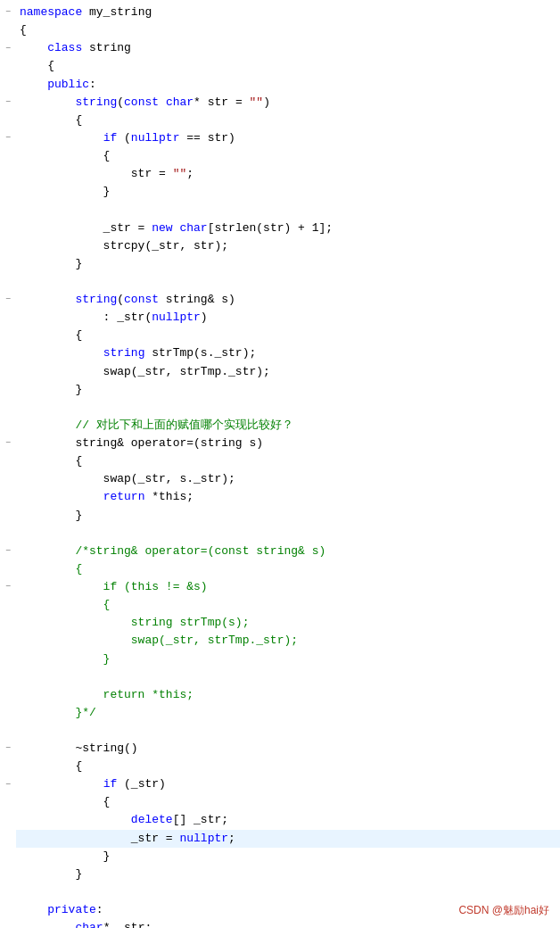 This screenshot has width=560, height=928. Describe the element at coordinates (288, 192) in the screenshot. I see `line-content: }` at that location.